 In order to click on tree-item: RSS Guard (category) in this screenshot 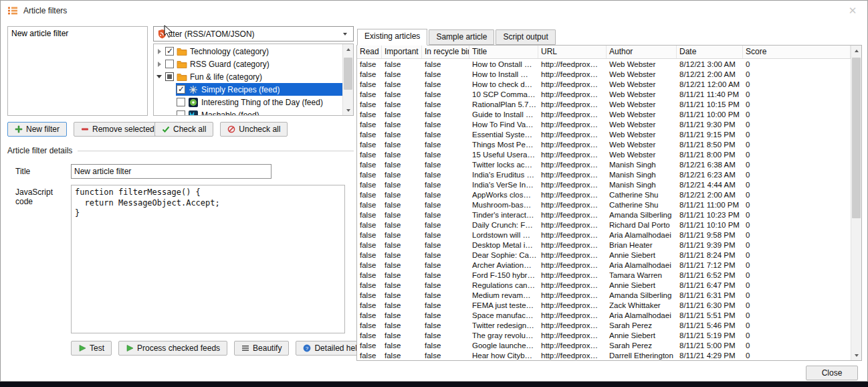, I will do `click(248, 64)`.